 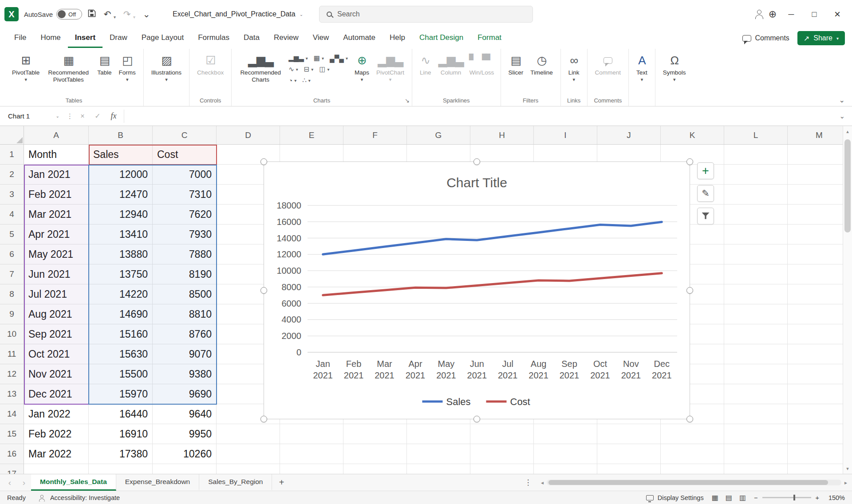 What do you see at coordinates (121, 154) in the screenshot?
I see `cell-B1: Sales` at bounding box center [121, 154].